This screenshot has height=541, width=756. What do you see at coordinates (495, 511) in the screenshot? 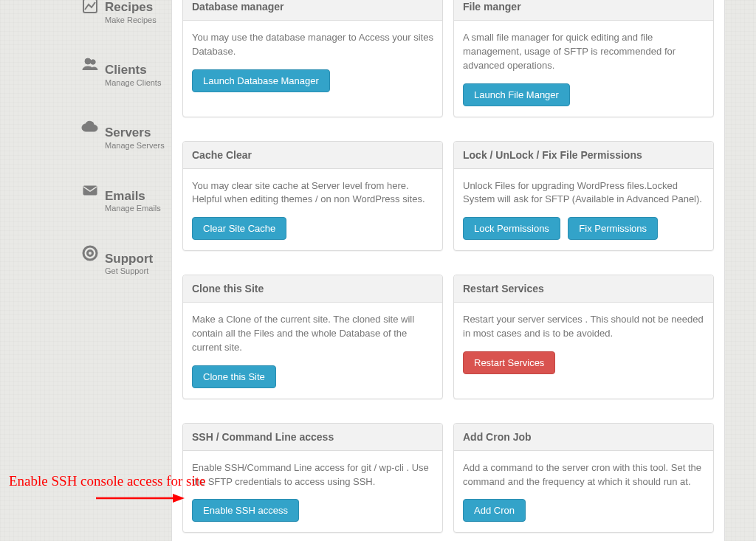
I see `add-cron-button: Add Cron` at bounding box center [495, 511].